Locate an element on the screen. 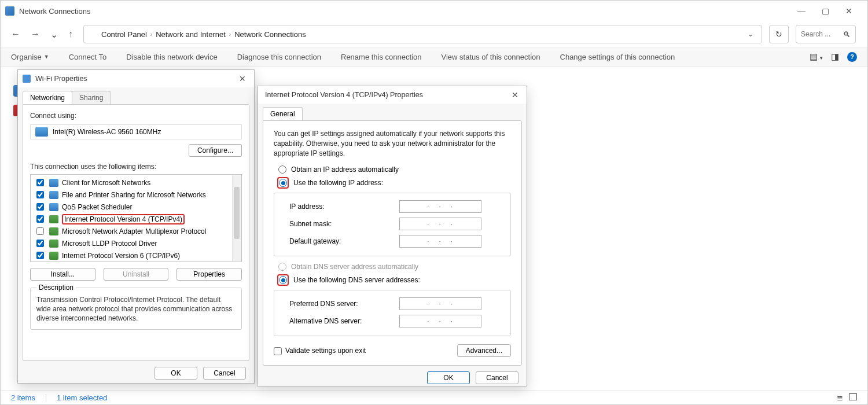 The width and height of the screenshot is (868, 405). advanced-button: Advanced... is located at coordinates (484, 351).